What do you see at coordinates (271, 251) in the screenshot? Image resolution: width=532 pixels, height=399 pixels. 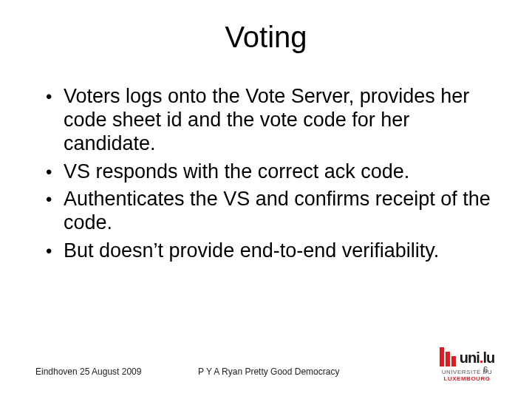 I see `list-item: But doesn’t provide end-to-end verifiabi…` at bounding box center [271, 251].